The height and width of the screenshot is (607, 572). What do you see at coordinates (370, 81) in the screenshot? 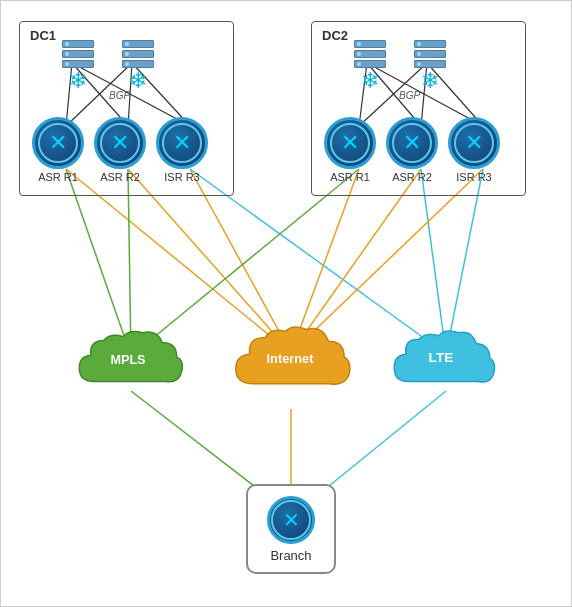
I see `dc2-server1-snowflake: ❄` at bounding box center [370, 81].